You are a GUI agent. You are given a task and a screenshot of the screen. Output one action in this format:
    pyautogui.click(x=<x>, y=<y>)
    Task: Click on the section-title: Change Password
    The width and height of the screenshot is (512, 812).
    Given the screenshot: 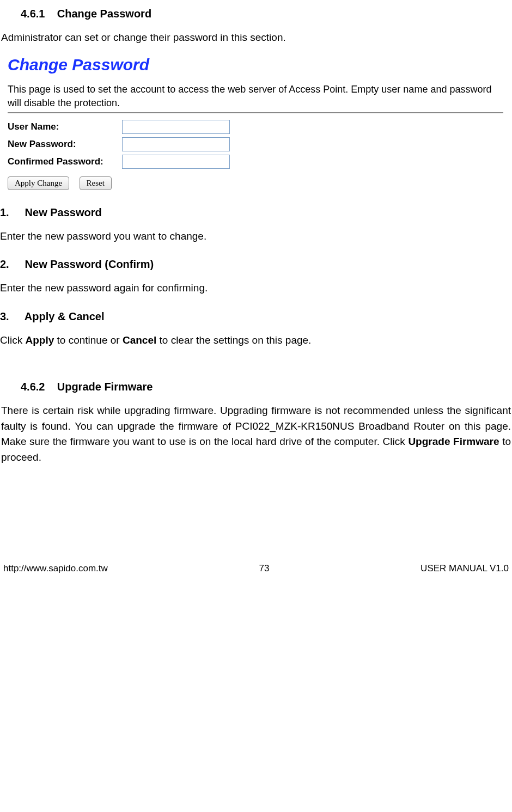 What is the action you would take?
    pyautogui.click(x=105, y=14)
    